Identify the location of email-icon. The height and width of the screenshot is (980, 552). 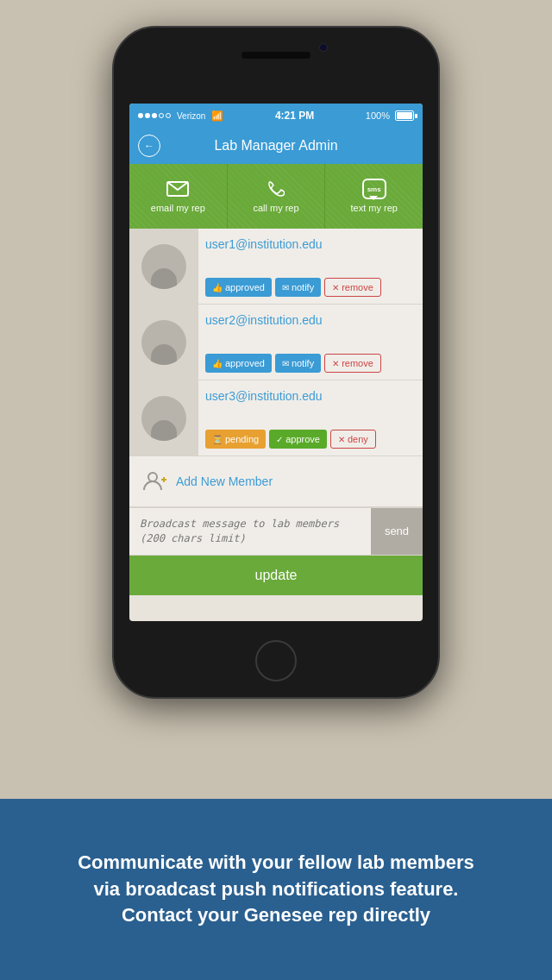
(178, 189).